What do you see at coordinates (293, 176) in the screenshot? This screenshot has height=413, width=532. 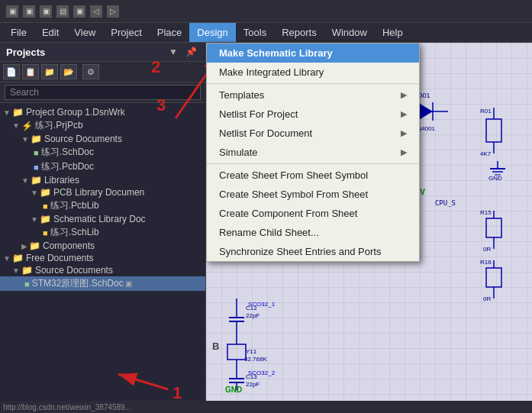 I see `create-sheet-from-symbol-label: Create Sheet From Sheet Symbol` at bounding box center [293, 176].